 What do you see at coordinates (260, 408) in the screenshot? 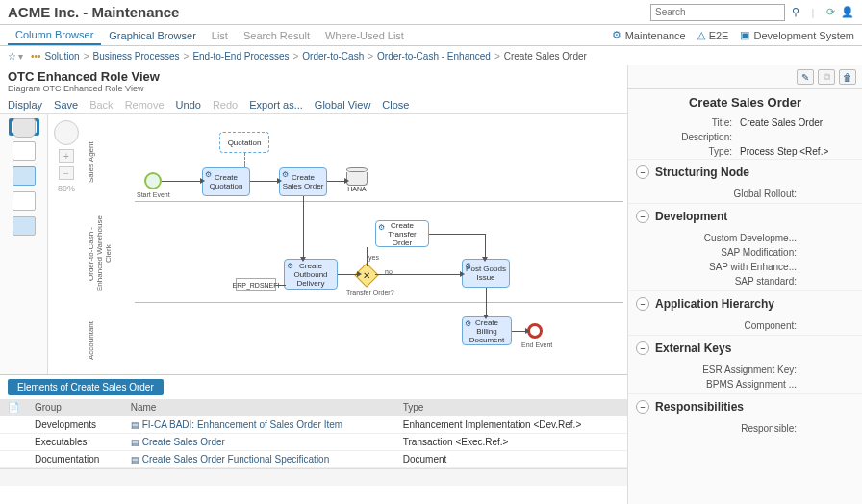
I see `col-name: Name` at bounding box center [260, 408].